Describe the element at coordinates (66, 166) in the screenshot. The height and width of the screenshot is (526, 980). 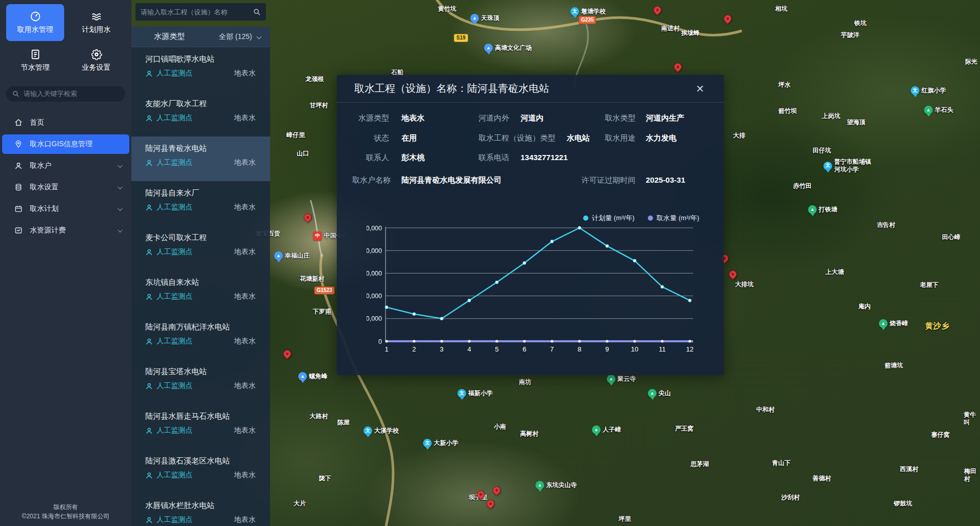
I see `sidebar-item-water-users: 取水户` at that location.